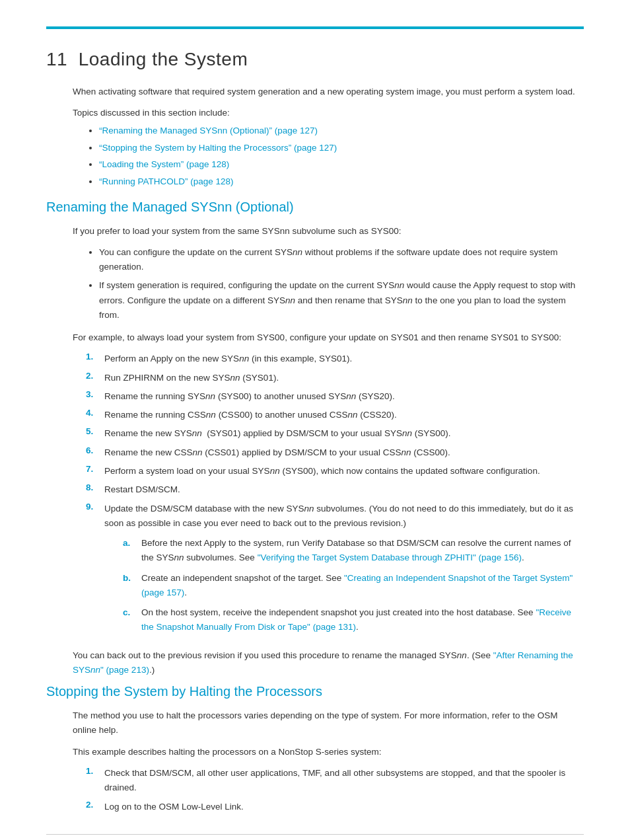 This screenshot has width=630, height=840. I want to click on section2-title: Stopping the System by Halting the Proce…, so click(315, 691).